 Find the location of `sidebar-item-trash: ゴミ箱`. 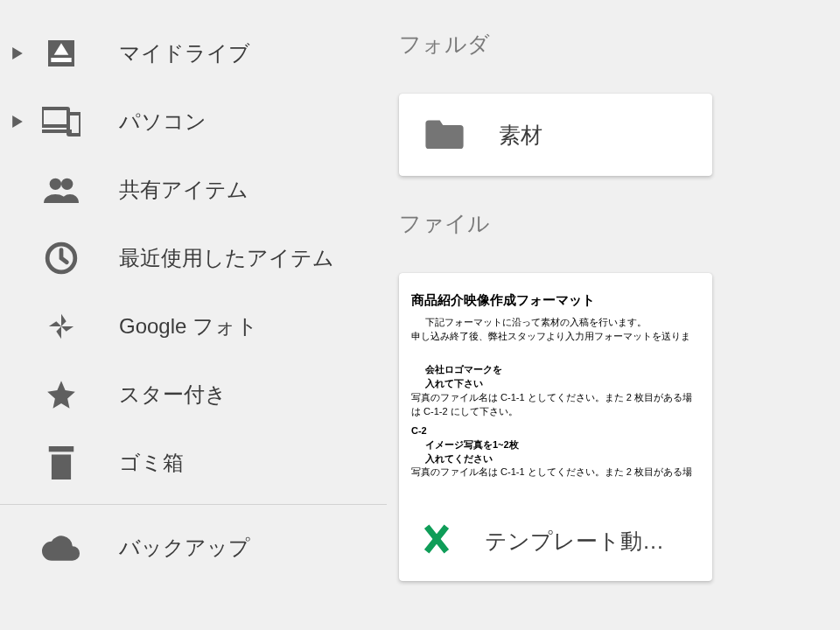

sidebar-item-trash: ゴミ箱 is located at coordinates (200, 463).